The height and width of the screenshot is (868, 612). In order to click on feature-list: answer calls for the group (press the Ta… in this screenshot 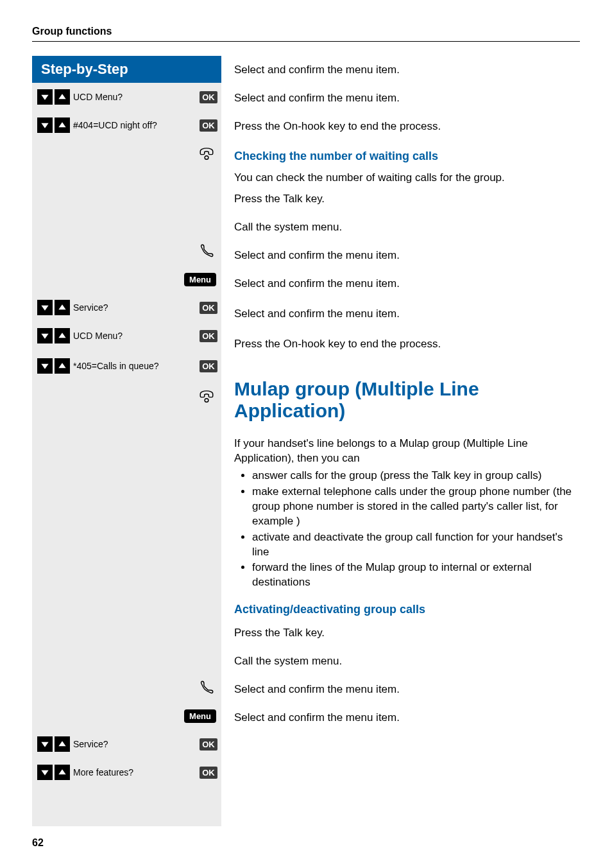, I will do `click(407, 530)`.